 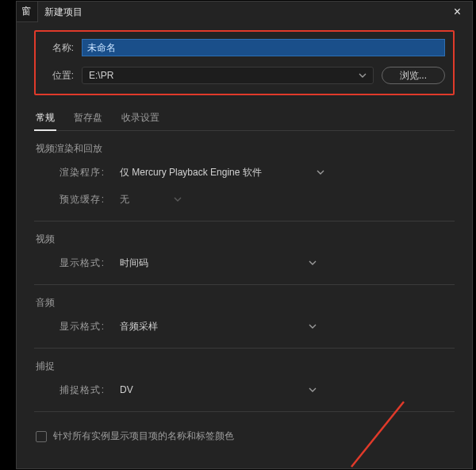 What do you see at coordinates (244, 437) in the screenshot?
I see `show-names-colors-checkbox-row: 针对所有实例显示项目项的名称和标签颜色` at bounding box center [244, 437].